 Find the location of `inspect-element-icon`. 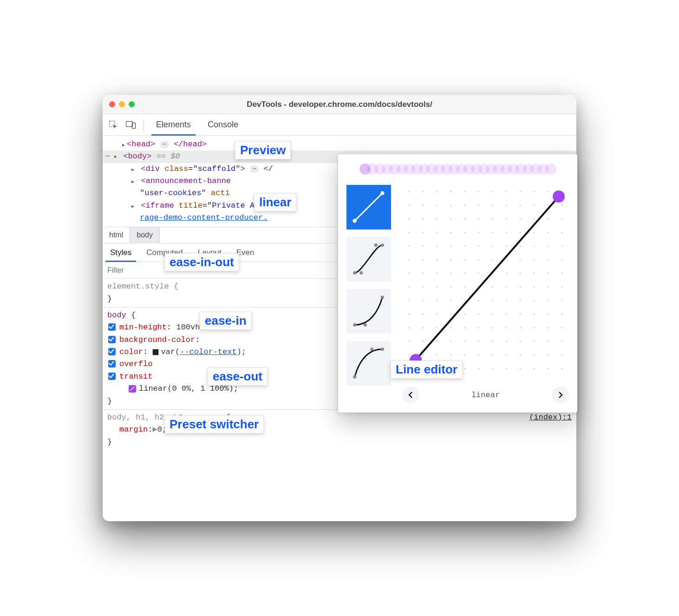

inspect-element-icon is located at coordinates (113, 125).